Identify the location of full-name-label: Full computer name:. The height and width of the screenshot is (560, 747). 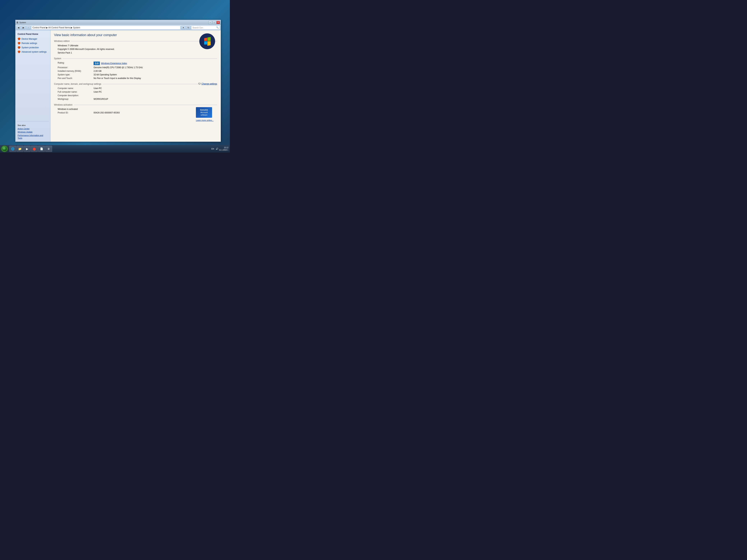
(76, 92).